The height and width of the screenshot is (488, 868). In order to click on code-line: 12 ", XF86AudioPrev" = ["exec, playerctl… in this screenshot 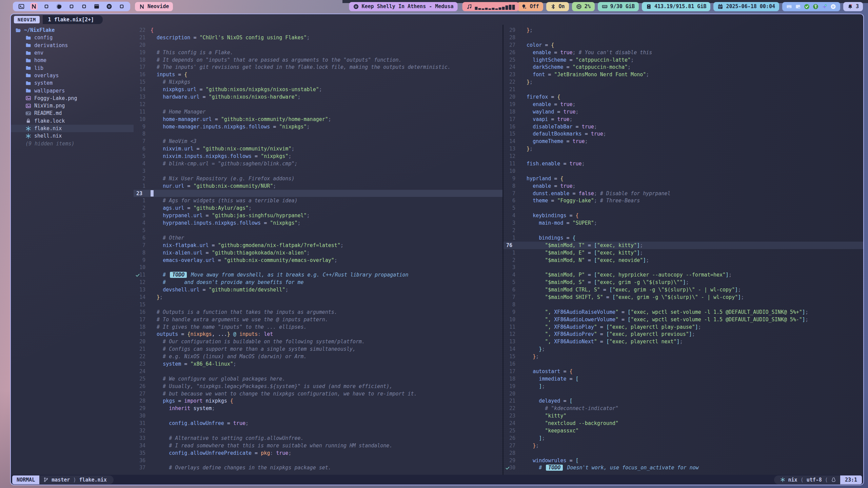, I will do `click(684, 334)`.